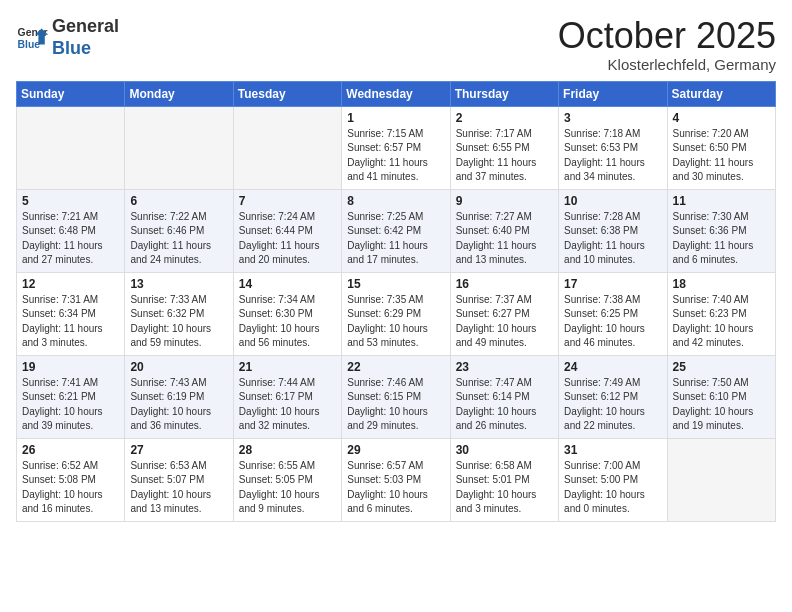  Describe the element at coordinates (72, 48) in the screenshot. I see `logo-blue-text: Blue` at that location.